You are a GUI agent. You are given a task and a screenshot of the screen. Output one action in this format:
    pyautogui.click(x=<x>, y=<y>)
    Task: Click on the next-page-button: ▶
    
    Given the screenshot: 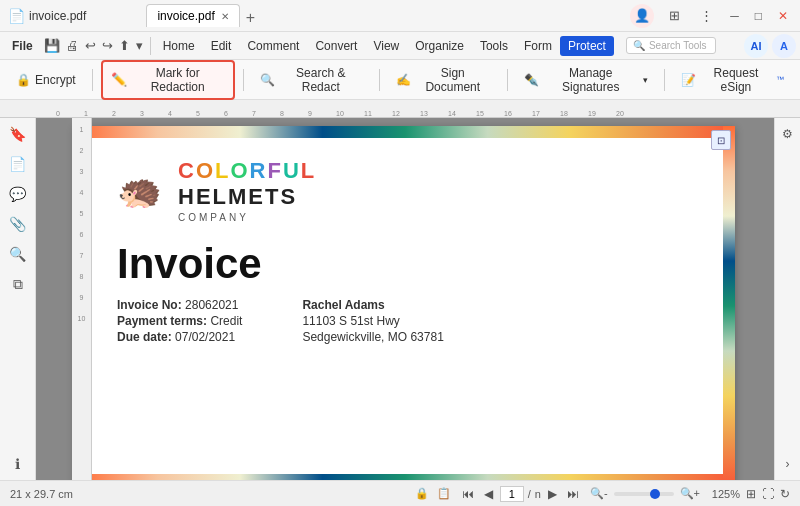 What is the action you would take?
    pyautogui.click(x=552, y=494)
    